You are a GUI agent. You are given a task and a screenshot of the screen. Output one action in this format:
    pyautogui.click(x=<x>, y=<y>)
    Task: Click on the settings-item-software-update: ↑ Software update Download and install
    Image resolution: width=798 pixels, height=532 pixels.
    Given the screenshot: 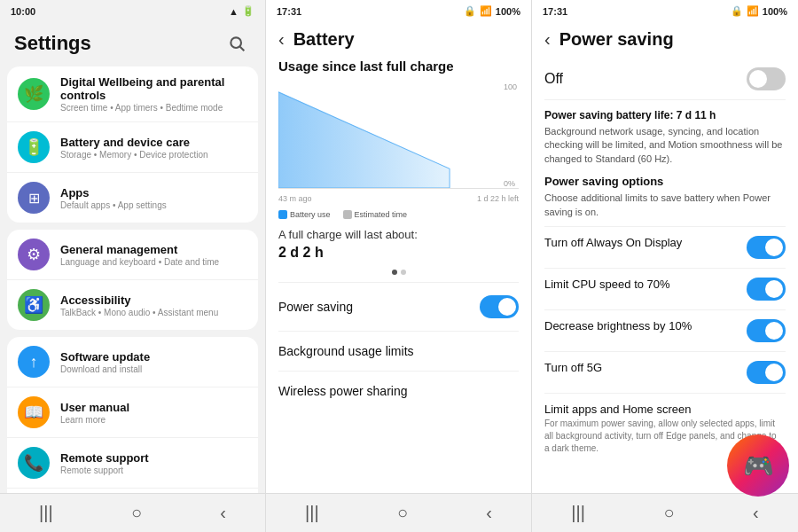 What is the action you would take?
    pyautogui.click(x=133, y=362)
    